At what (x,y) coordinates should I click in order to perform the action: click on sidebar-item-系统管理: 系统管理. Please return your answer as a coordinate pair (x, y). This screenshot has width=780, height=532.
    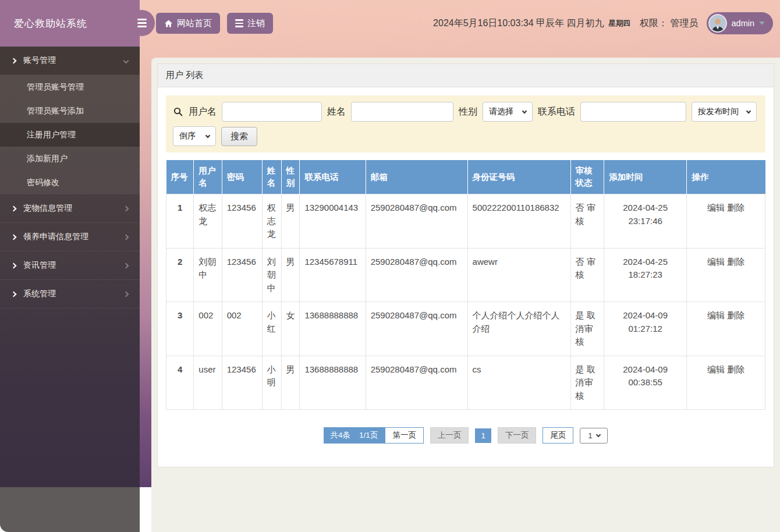
    Looking at the image, I should click on (70, 295).